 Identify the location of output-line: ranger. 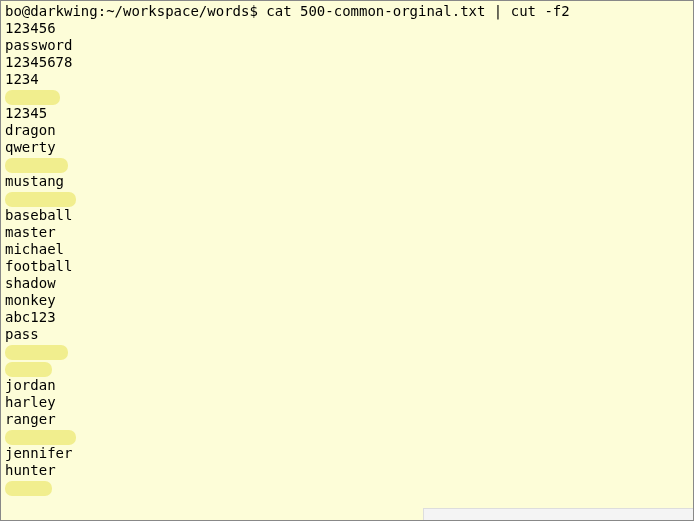
(347, 420).